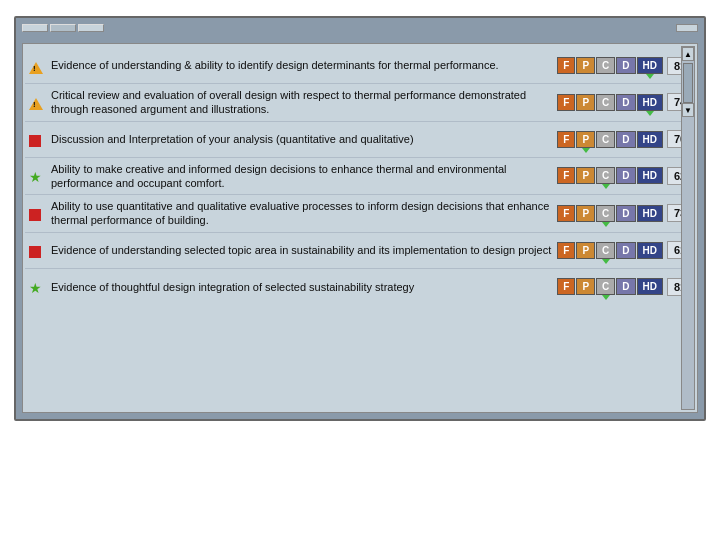 Image resolution: width=720 pixels, height=540 pixels. I want to click on criteria-text: Critical review and evaluation of overal…, so click(304, 102).